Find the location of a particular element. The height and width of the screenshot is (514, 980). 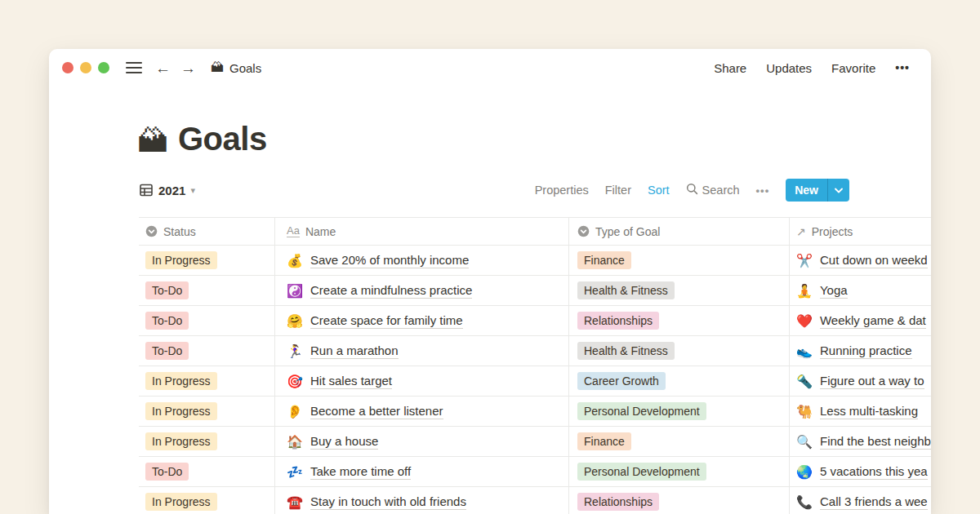

column-header-status: Status is located at coordinates (207, 232).